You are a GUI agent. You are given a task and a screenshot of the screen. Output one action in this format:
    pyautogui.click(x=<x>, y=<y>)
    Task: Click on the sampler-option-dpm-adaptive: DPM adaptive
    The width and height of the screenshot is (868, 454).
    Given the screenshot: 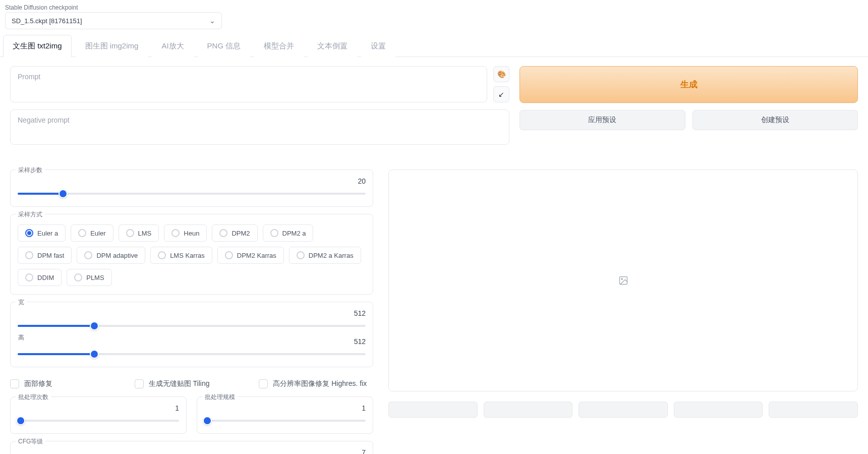 What is the action you would take?
    pyautogui.click(x=111, y=255)
    